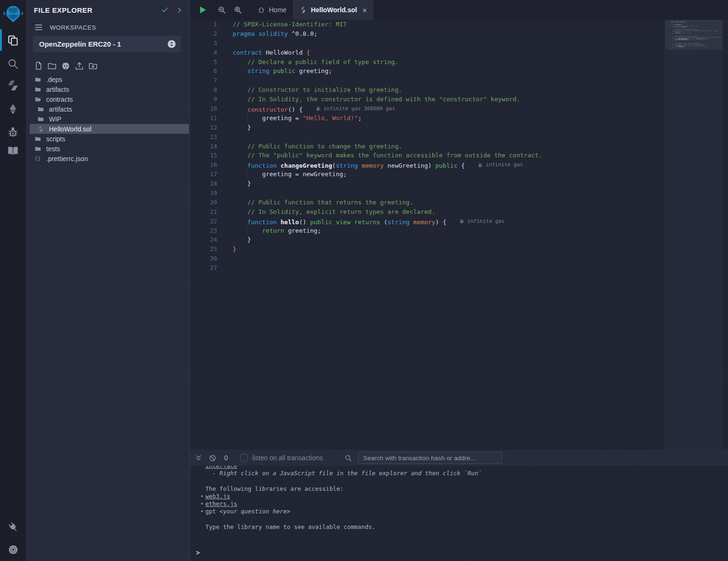 The height and width of the screenshot is (561, 728). What do you see at coordinates (290, 24) in the screenshot?
I see `code-text: // SPDX-License-Identifier: MIT` at bounding box center [290, 24].